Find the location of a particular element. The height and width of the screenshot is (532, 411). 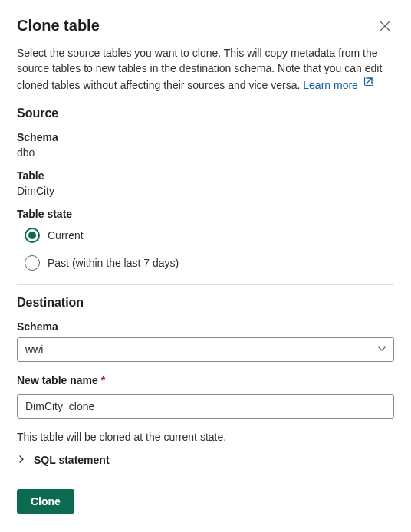

required-indicator: * is located at coordinates (103, 380).